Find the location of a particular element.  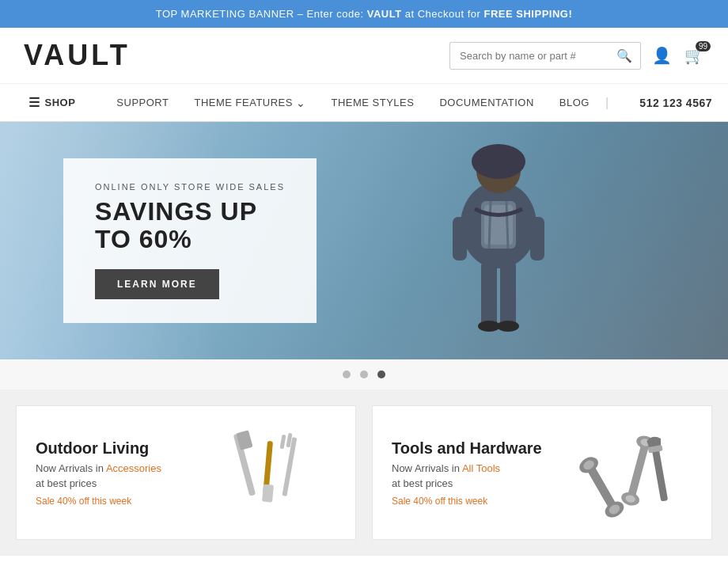

search-button: 🔍 is located at coordinates (624, 55).